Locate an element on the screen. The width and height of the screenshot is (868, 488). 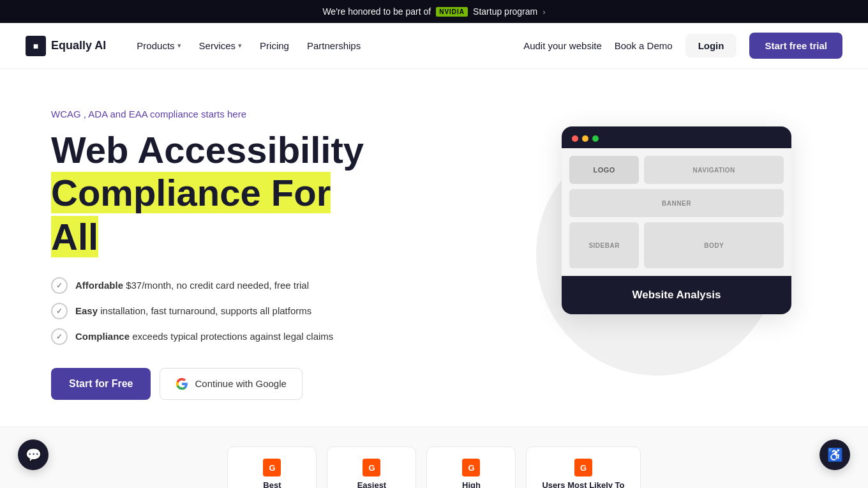
announcement-bar: We're honored to be part of NVIDIA Start… is located at coordinates (434, 11).